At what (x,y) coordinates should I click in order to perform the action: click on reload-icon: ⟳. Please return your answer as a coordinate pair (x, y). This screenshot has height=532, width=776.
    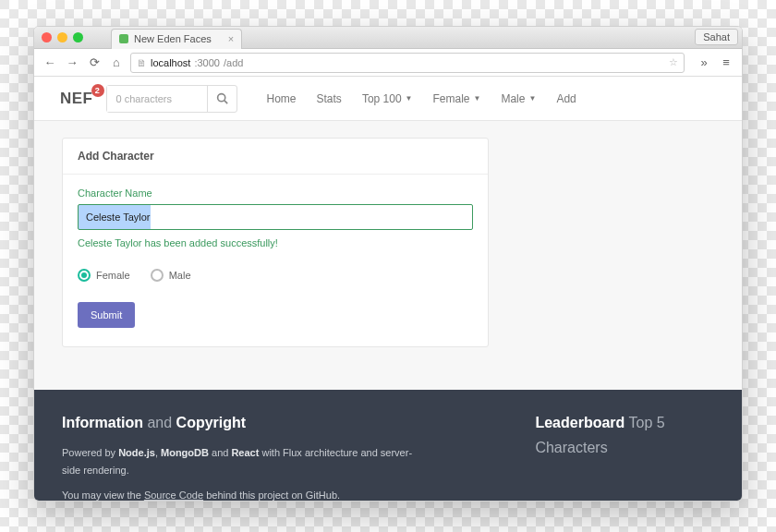
    Looking at the image, I should click on (94, 63).